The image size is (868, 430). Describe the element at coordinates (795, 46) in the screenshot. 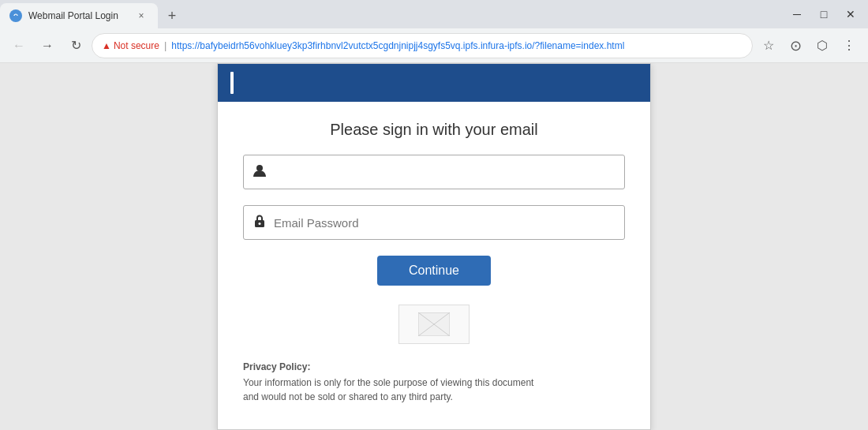

I see `account-icon: ⊙` at that location.